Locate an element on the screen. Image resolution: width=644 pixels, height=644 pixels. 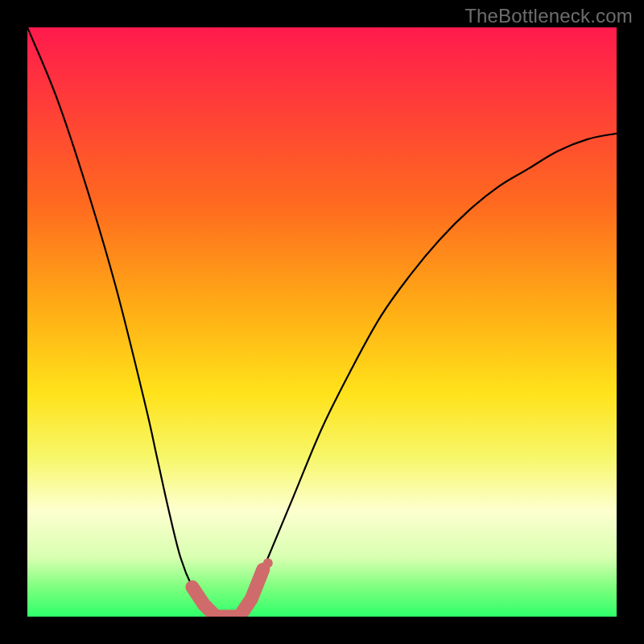
min-markers is located at coordinates (233, 588).